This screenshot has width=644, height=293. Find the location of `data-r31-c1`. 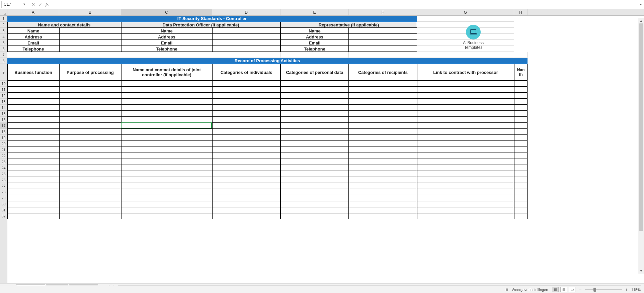

data-r31-c1 is located at coordinates (90, 210).